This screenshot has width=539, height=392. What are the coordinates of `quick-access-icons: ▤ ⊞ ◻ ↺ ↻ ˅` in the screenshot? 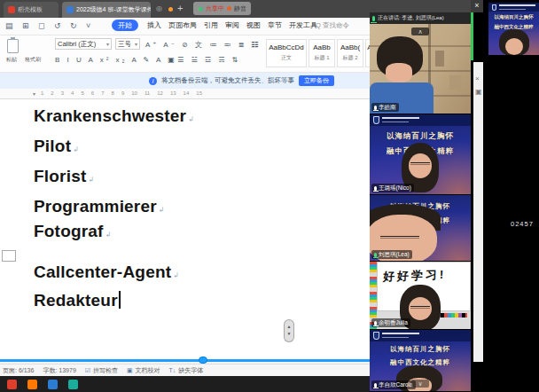 It's located at (50, 26).